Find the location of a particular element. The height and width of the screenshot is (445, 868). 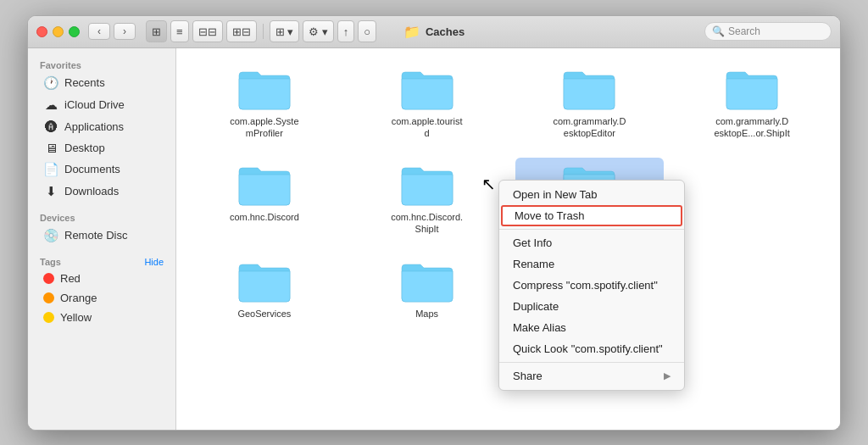

sidebar-item-downloads-label: Downloads is located at coordinates (92, 192).